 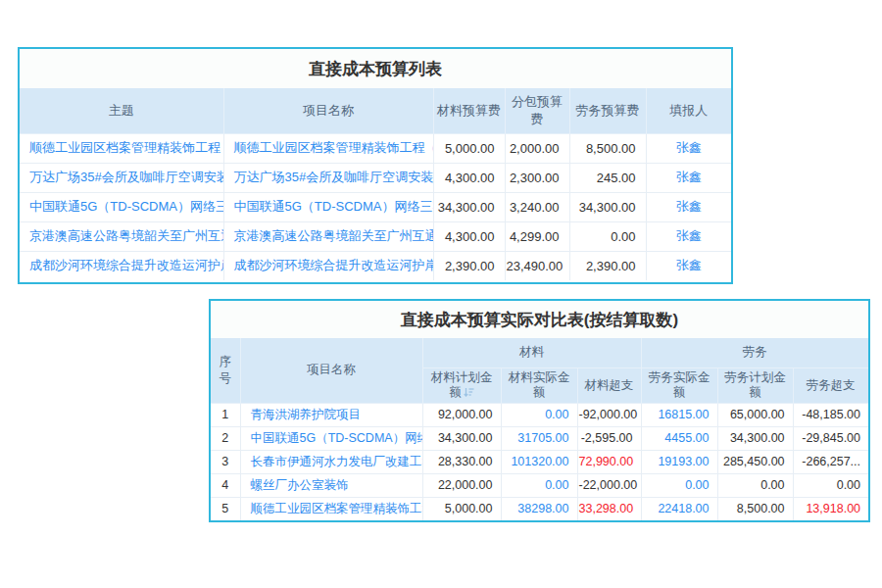 I want to click on subject-link: 万达广场35#会所及咖啡厅空调安装..., so click(x=126, y=176).